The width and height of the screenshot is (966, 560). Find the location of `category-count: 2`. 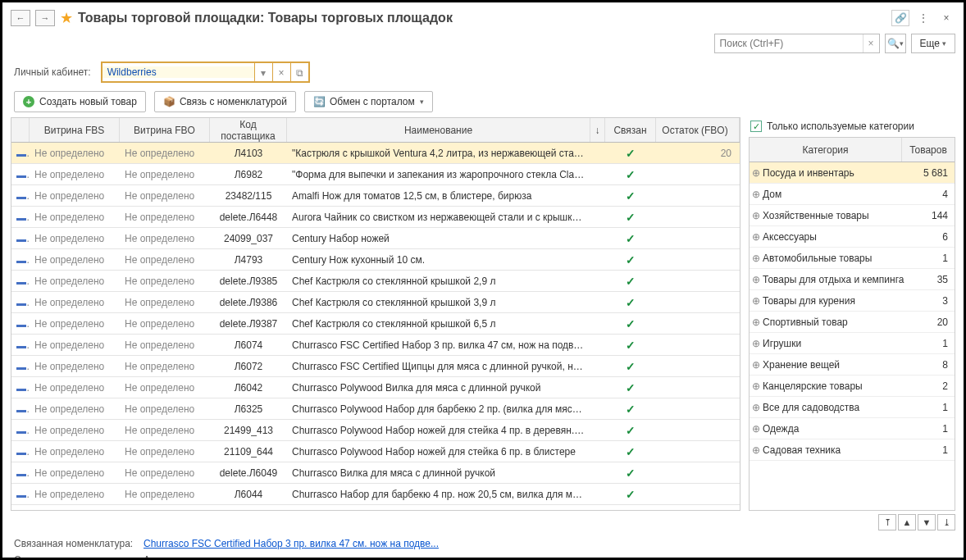

category-count: 2 is located at coordinates (932, 386).